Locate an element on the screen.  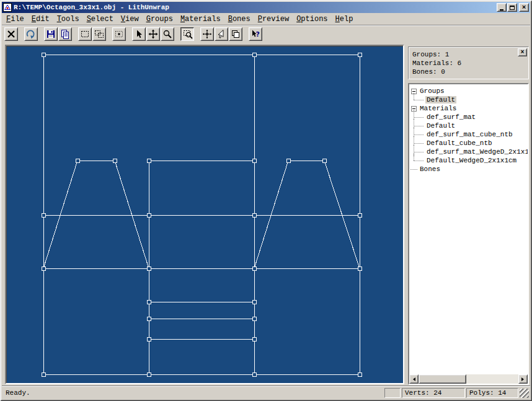
status-message: Ready. is located at coordinates (18, 393).